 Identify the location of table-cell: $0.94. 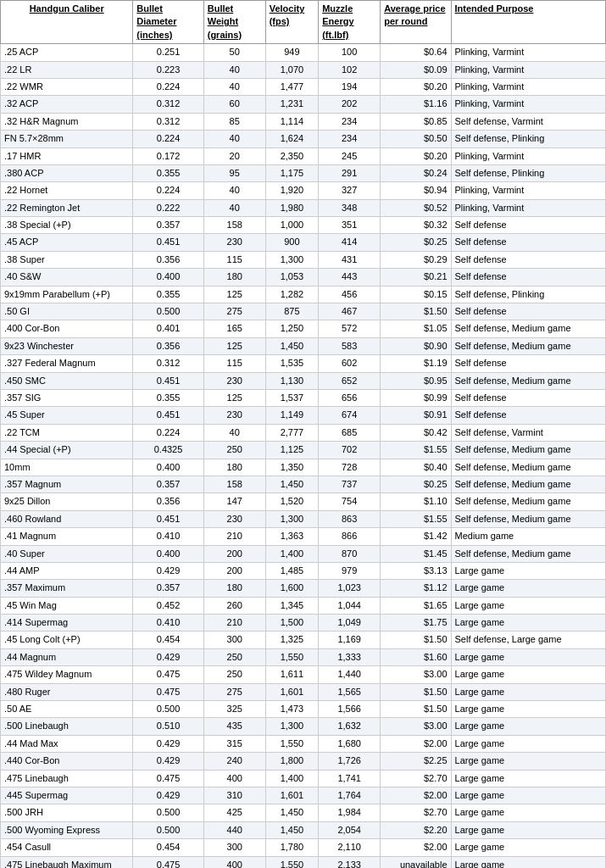
(415, 191).